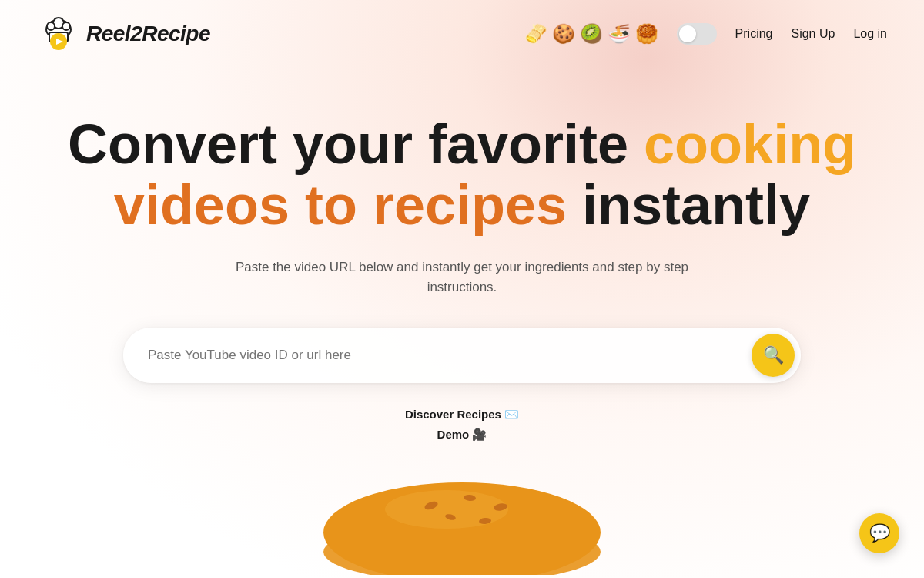 The height and width of the screenshot is (578, 924). What do you see at coordinates (705, 34) in the screenshot?
I see `nav-right: 🫔 🍪 🥝 🍜 🥮 Pricing Sign Up Log in` at bounding box center [705, 34].